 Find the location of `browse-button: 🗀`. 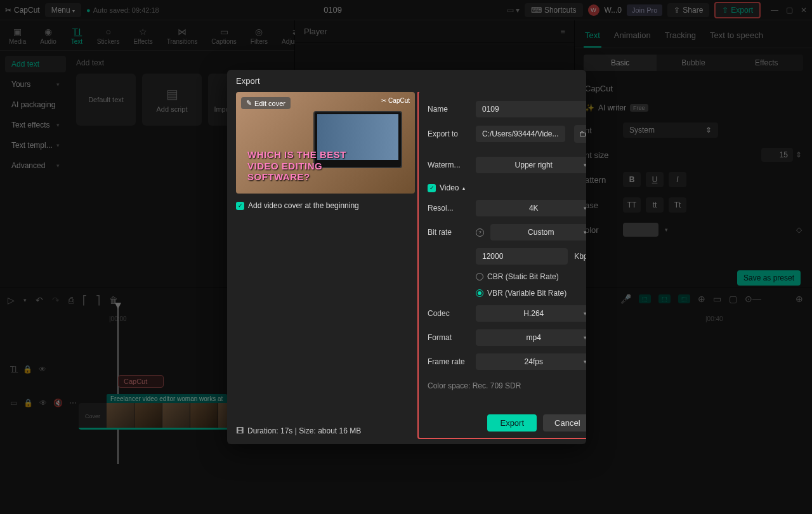

browse-button: 🗀 is located at coordinates (580, 134).